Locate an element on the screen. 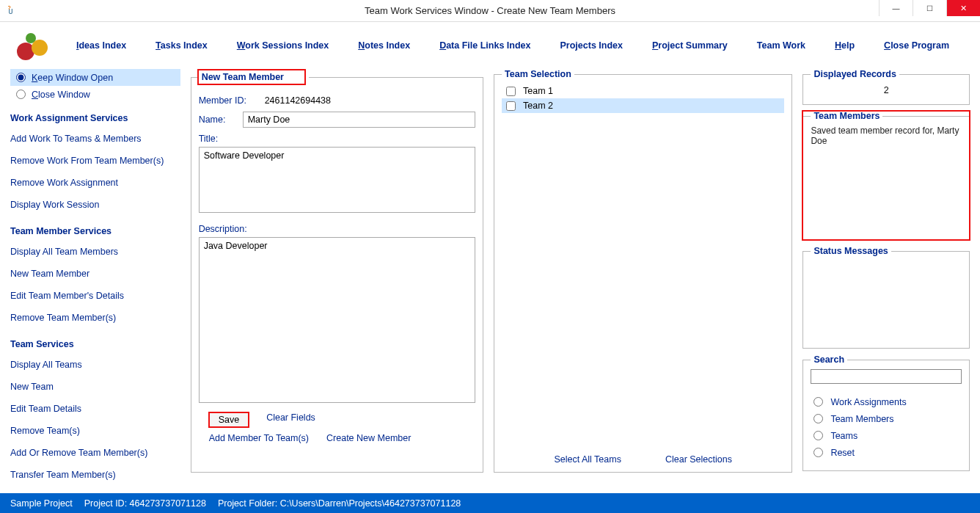 The image size is (980, 513). menu-close-program: Close Program is located at coordinates (917, 46).